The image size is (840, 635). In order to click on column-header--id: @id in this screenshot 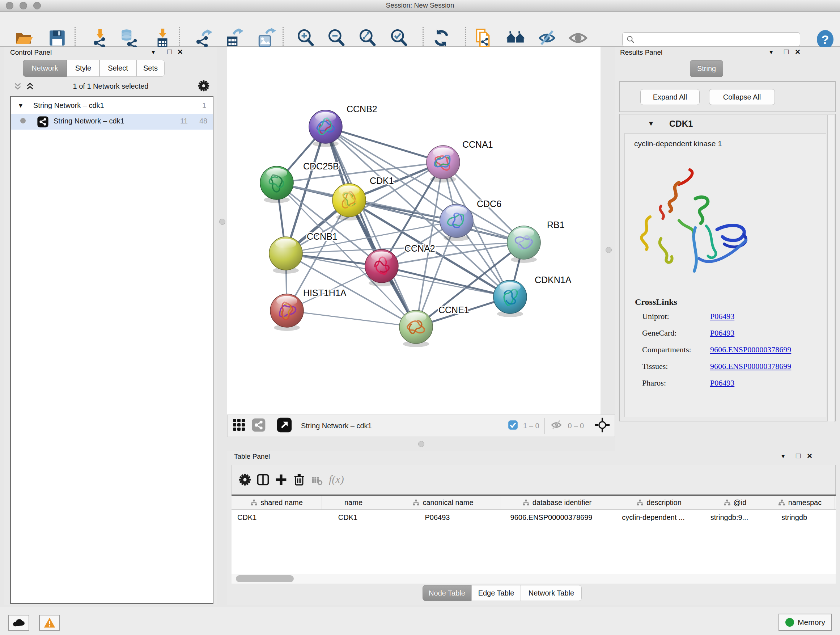, I will do `click(735, 502)`.